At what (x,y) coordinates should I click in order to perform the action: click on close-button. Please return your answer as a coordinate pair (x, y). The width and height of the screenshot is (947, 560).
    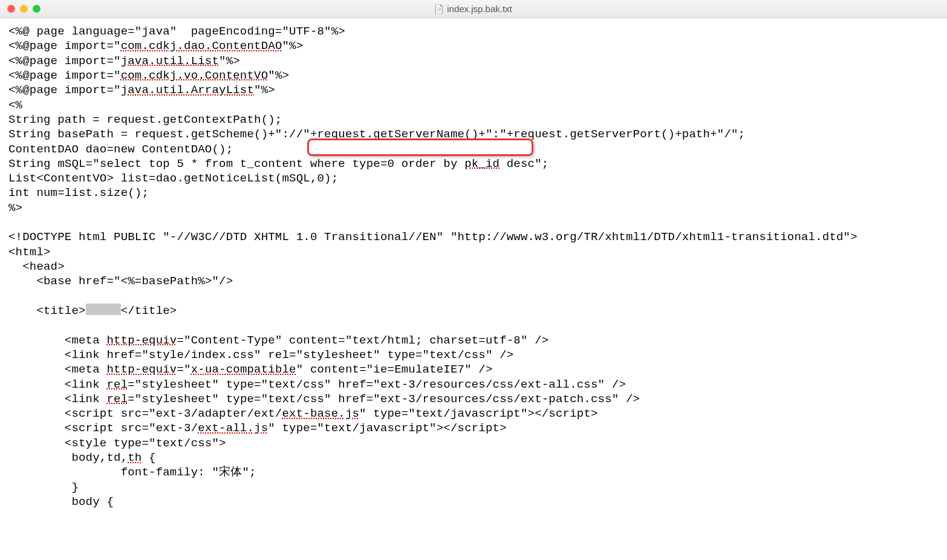
    Looking at the image, I should click on (11, 8).